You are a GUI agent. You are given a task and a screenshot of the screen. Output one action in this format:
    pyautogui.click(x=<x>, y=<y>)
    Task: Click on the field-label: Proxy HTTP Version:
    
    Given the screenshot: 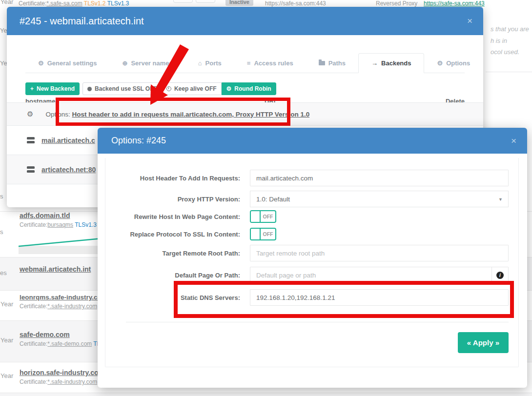 What is the action you would take?
    pyautogui.click(x=169, y=199)
    